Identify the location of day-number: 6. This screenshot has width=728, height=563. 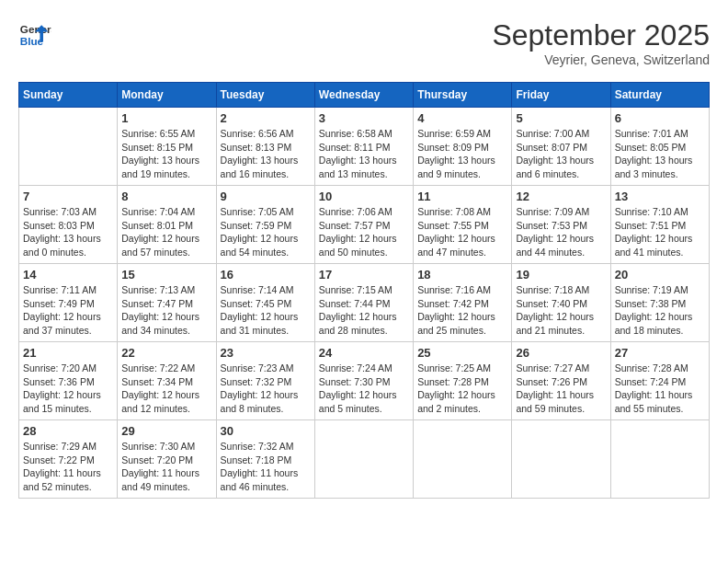
(660, 118).